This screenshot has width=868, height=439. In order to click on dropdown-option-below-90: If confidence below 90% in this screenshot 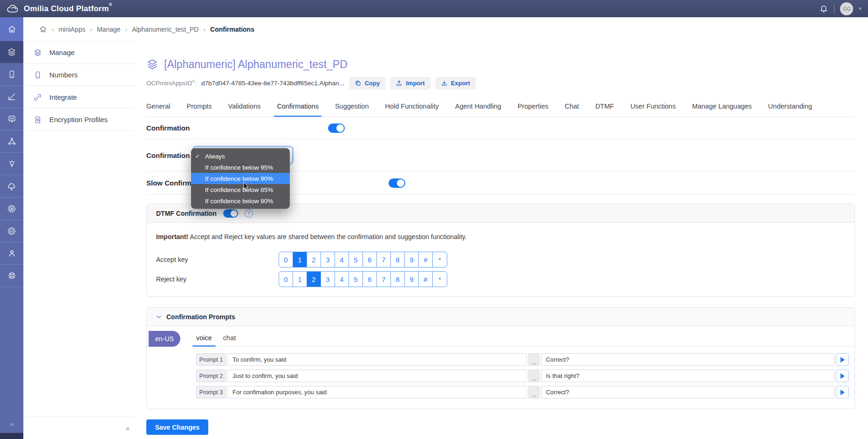, I will do `click(240, 178)`.